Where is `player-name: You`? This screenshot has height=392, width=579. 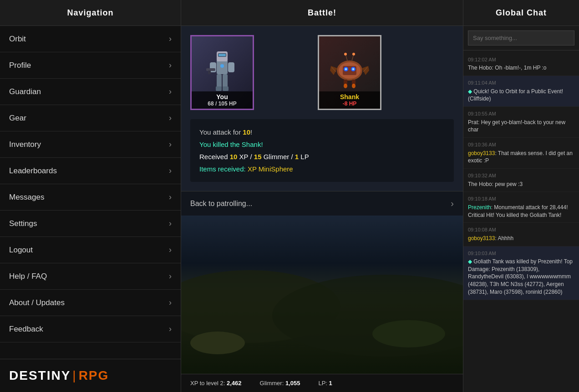 player-name: You is located at coordinates (222, 97).